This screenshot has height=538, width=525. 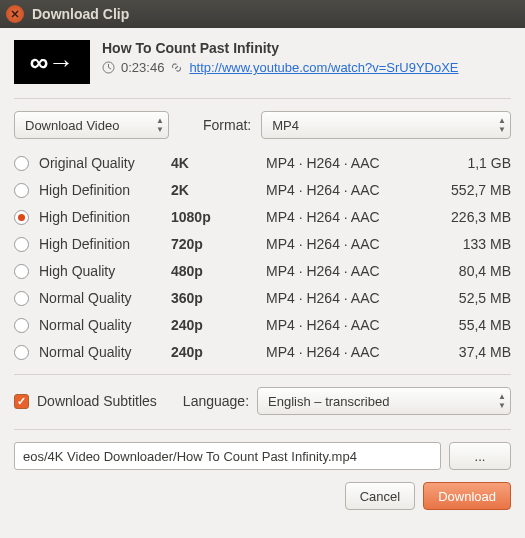 I want to click on subtitles-label: Download Subtitles, so click(x=97, y=401).